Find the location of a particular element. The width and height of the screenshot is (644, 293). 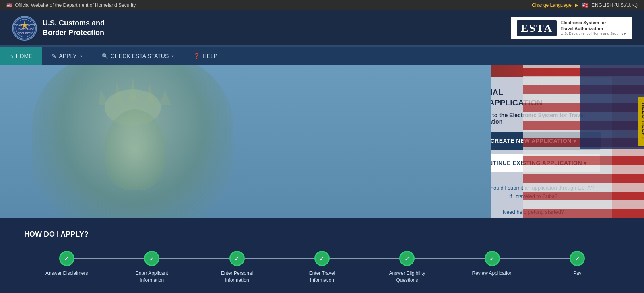

step-circle-2: ✓ is located at coordinates (152, 258).